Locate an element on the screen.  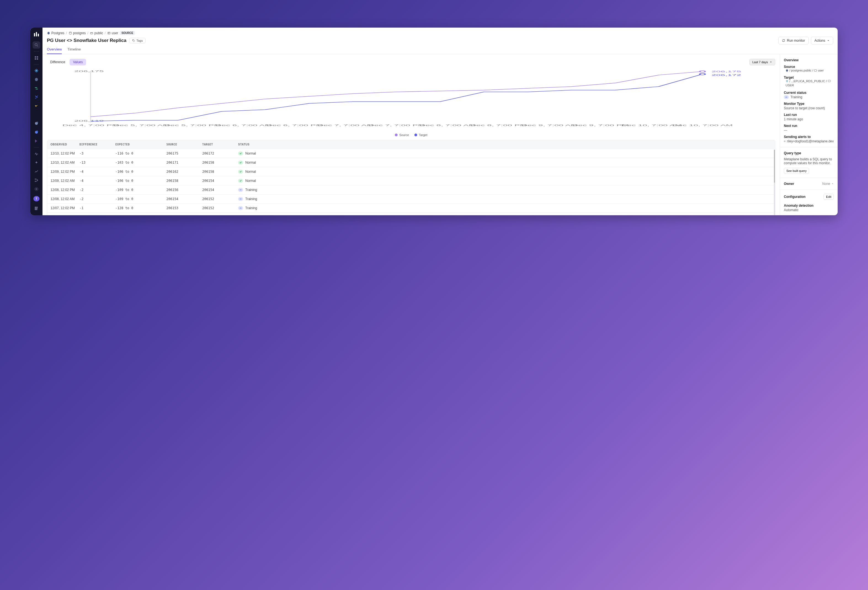
tab-timeline: Timeline is located at coordinates (74, 51).